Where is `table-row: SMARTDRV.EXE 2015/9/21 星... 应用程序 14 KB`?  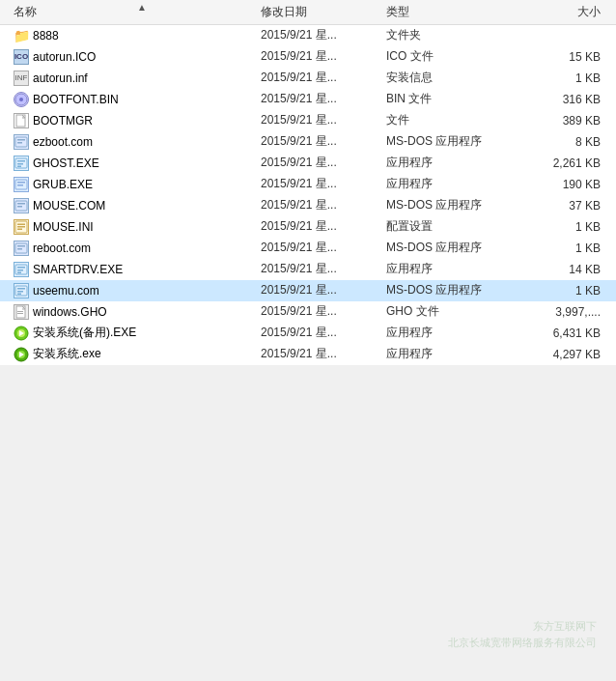 table-row: SMARTDRV.EXE 2015/9/21 星... 应用程序 14 KB is located at coordinates (308, 270).